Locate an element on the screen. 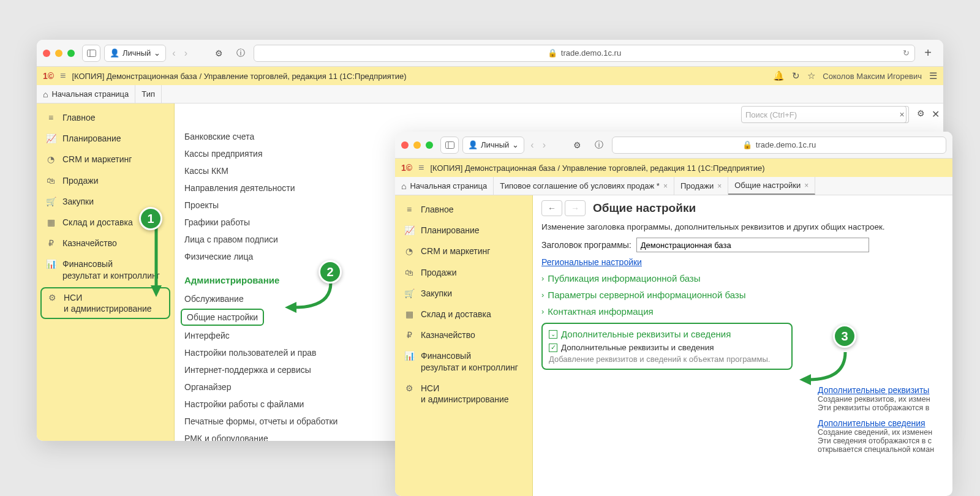 Image resolution: width=980 pixels, height=496 pixels. menu-item-general-settings: Общие настройки is located at coordinates (222, 317).